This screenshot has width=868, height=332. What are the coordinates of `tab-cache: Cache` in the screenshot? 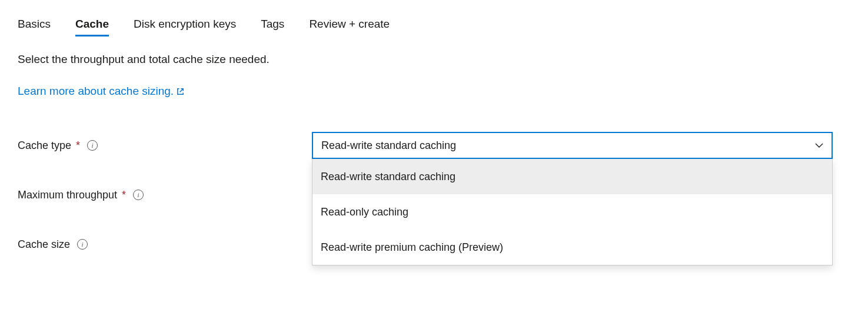 It's located at (92, 27).